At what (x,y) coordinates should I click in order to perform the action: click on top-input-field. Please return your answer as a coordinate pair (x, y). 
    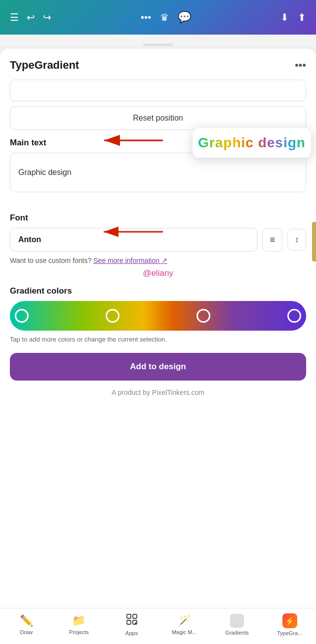
    Looking at the image, I should click on (158, 90).